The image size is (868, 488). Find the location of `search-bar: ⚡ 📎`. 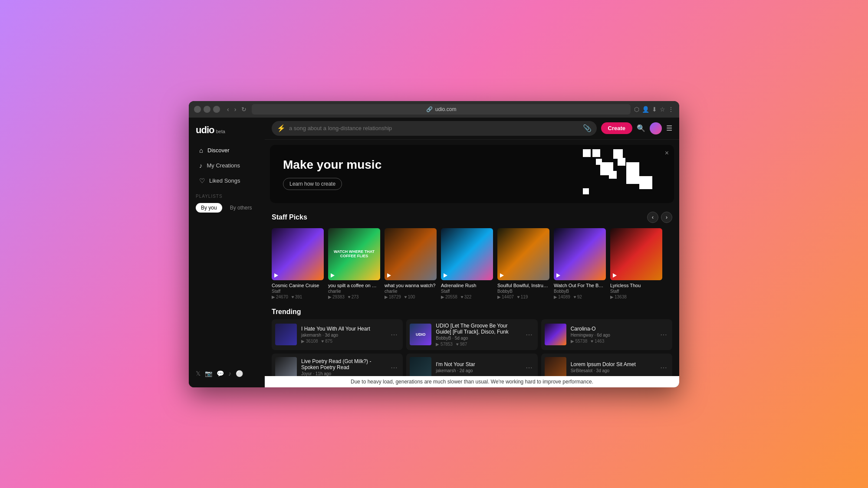

search-bar: ⚡ 📎 is located at coordinates (434, 128).